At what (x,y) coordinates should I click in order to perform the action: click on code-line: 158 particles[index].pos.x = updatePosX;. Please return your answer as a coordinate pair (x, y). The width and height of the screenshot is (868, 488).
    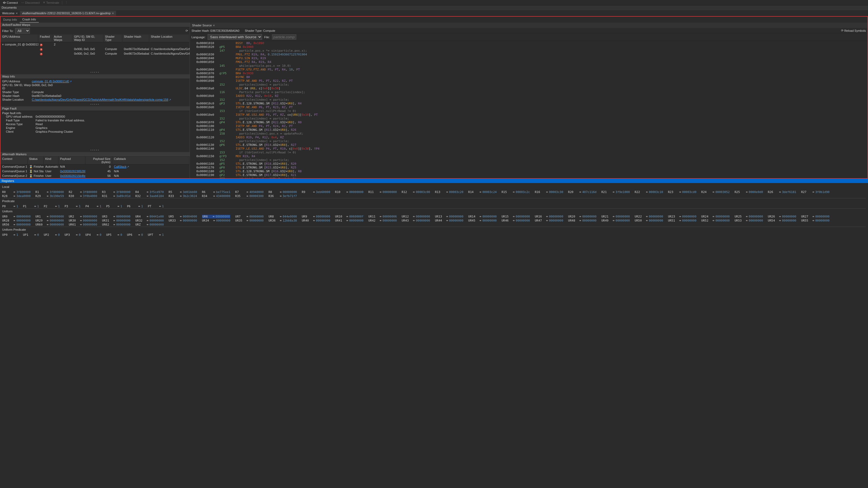
    Looking at the image, I should click on (528, 134).